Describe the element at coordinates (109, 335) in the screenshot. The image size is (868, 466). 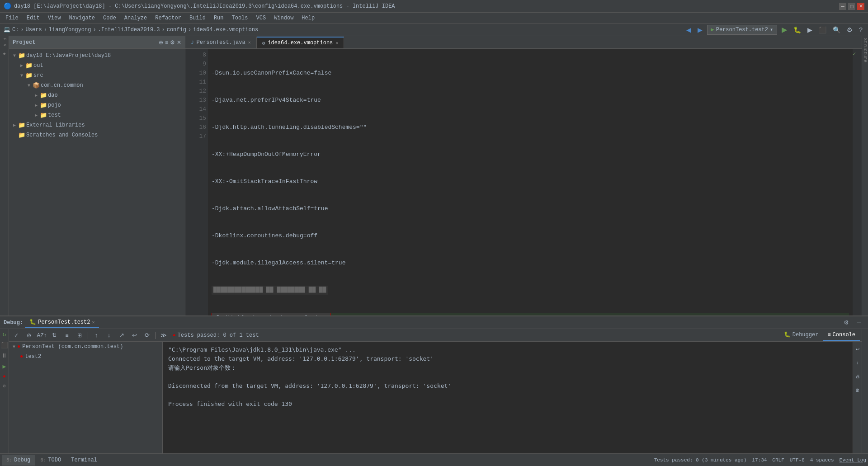
I see `next-fail-button: ↓` at that location.